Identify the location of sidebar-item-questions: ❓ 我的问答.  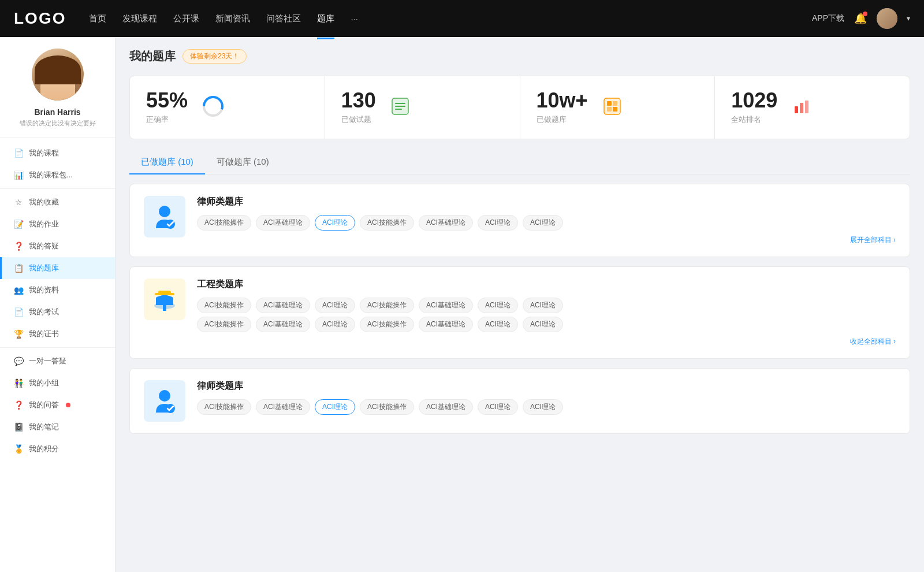
(58, 405).